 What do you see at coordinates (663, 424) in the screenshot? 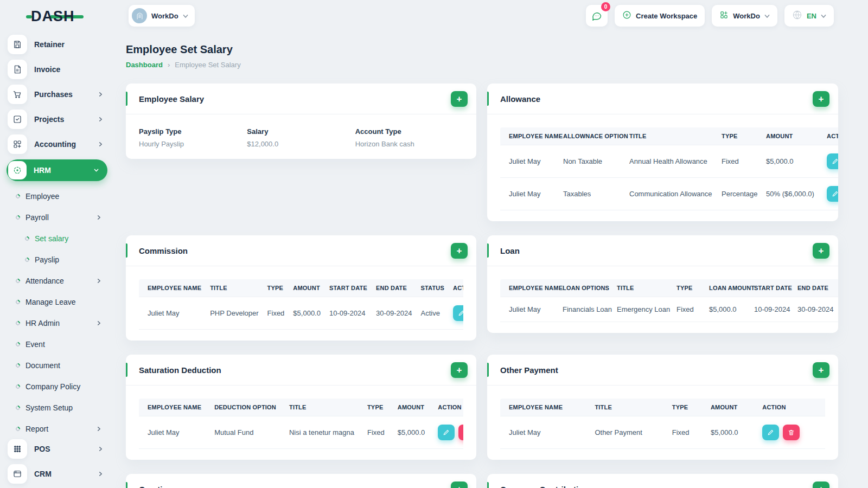
I see `data-table: EMPLOYEE NAMETITLETYPEAMOUNTACTIONJuliet…` at bounding box center [663, 424].